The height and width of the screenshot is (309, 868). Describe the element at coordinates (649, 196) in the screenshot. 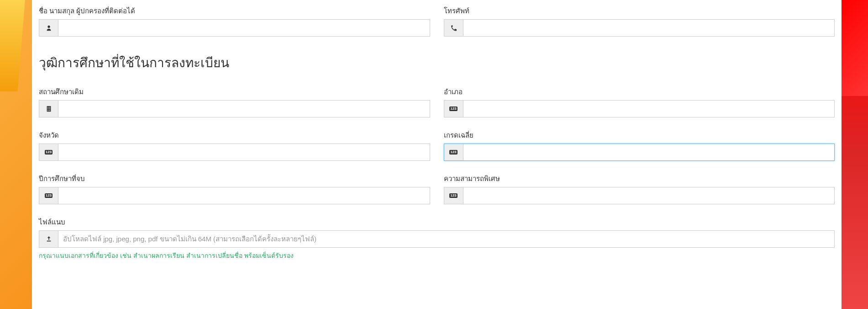

I see `skill-input` at that location.